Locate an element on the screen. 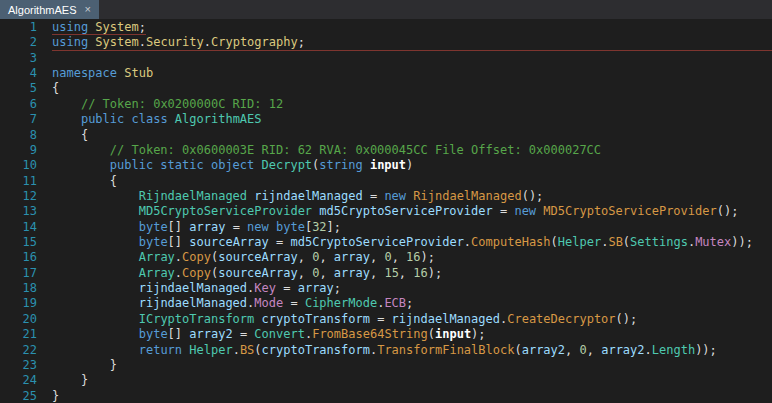 This screenshot has width=772, height=403. code-line-text: byte[] array = new byte[32]; is located at coordinates (412, 228).